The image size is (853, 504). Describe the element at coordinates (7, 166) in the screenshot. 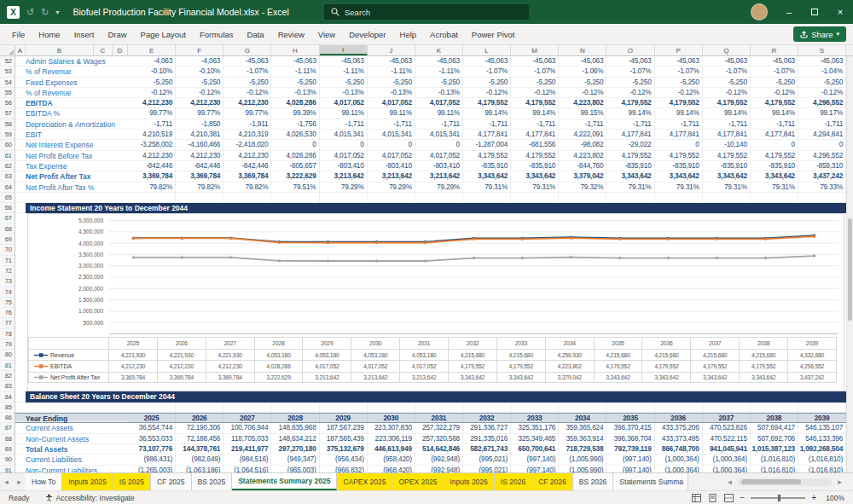

I see `row-number: 62` at that location.